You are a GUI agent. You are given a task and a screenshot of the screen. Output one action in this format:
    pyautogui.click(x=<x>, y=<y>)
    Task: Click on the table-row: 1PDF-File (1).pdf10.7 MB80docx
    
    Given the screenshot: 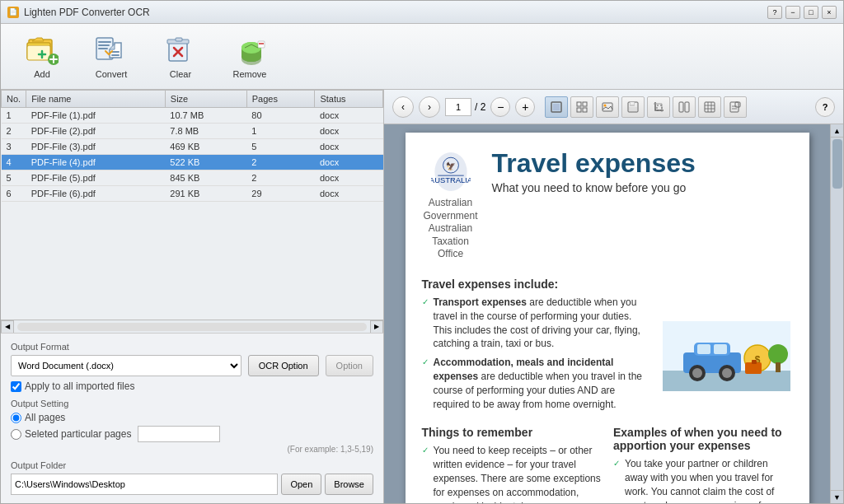 What is the action you would take?
    pyautogui.click(x=193, y=115)
    